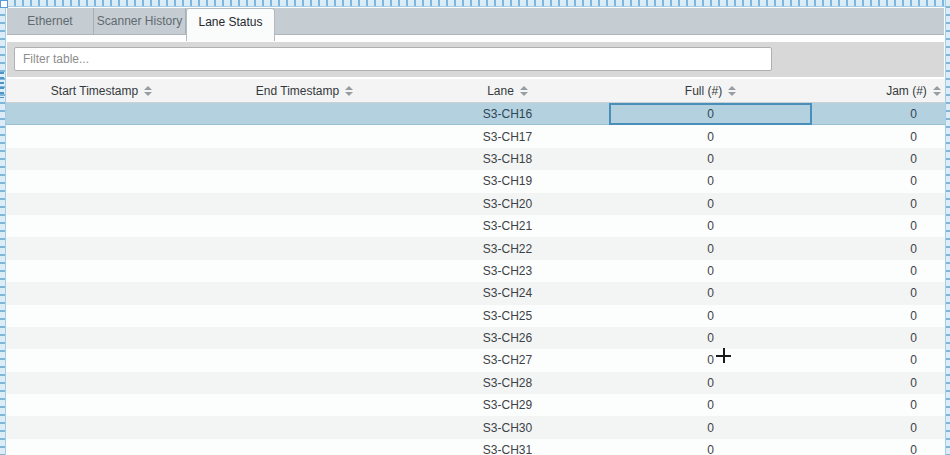  Describe the element at coordinates (475, 405) in the screenshot. I see `table-row: S3-CH2900` at that location.